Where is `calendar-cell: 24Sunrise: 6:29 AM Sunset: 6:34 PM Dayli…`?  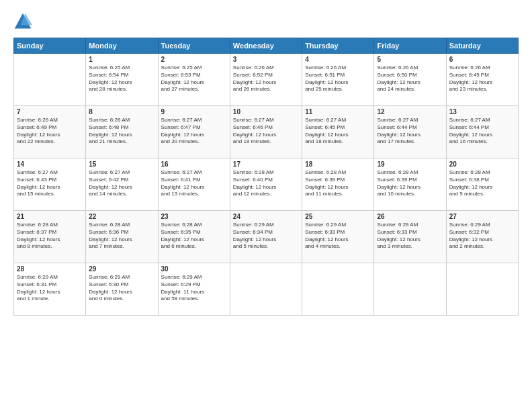 calendar-cell: 24Sunrise: 6:29 AM Sunset: 6:34 PM Dayli… is located at coordinates (266, 237).